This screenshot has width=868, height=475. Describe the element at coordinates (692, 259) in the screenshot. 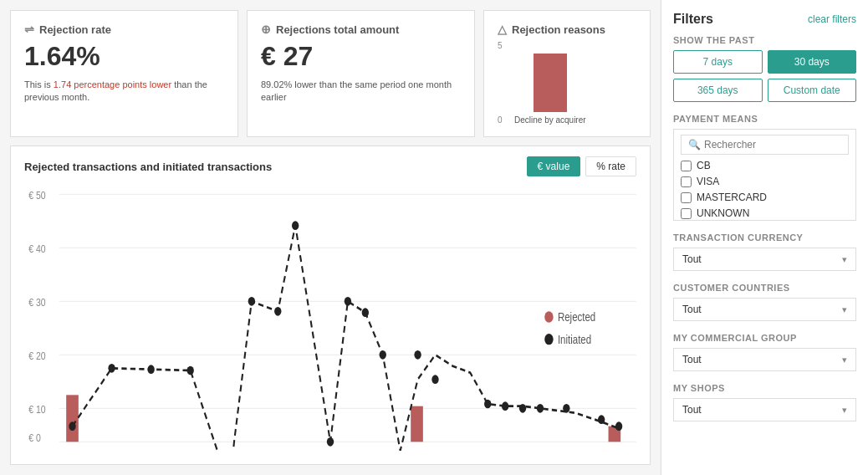

I see `transaction-currency-value: Tout` at that location.